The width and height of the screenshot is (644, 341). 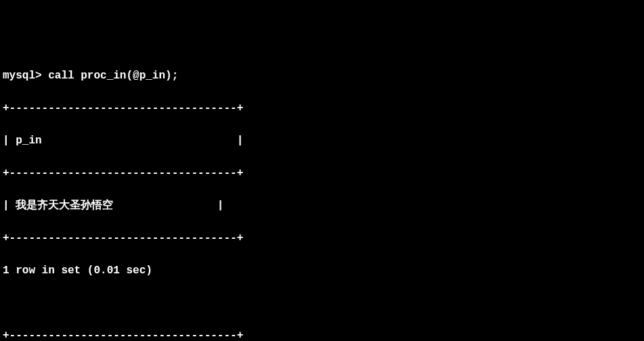 I want to click on blank-line, so click(x=322, y=303).